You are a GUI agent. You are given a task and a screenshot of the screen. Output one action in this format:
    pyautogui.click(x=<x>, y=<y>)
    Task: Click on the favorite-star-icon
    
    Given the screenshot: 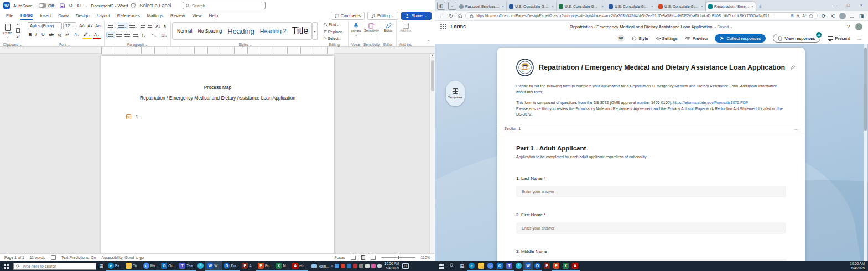 What is the action you would take?
    pyautogui.click(x=811, y=16)
    